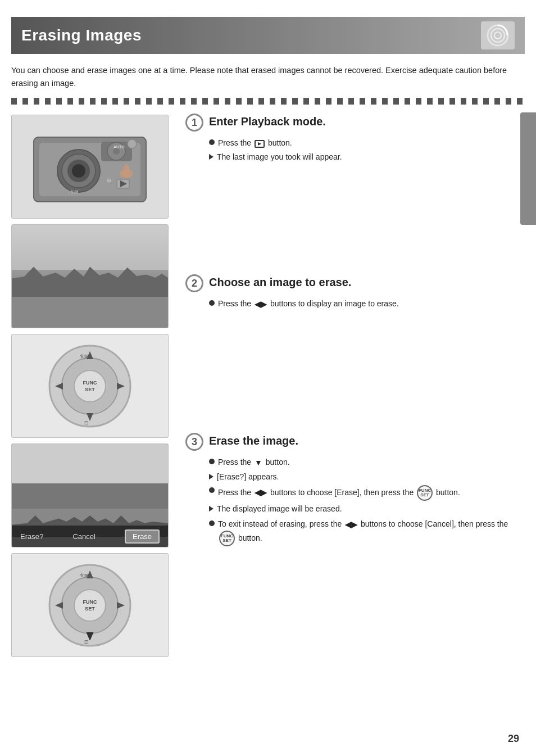 The image size is (536, 756). I want to click on dialog-cancel-label: Cancel, so click(84, 536).